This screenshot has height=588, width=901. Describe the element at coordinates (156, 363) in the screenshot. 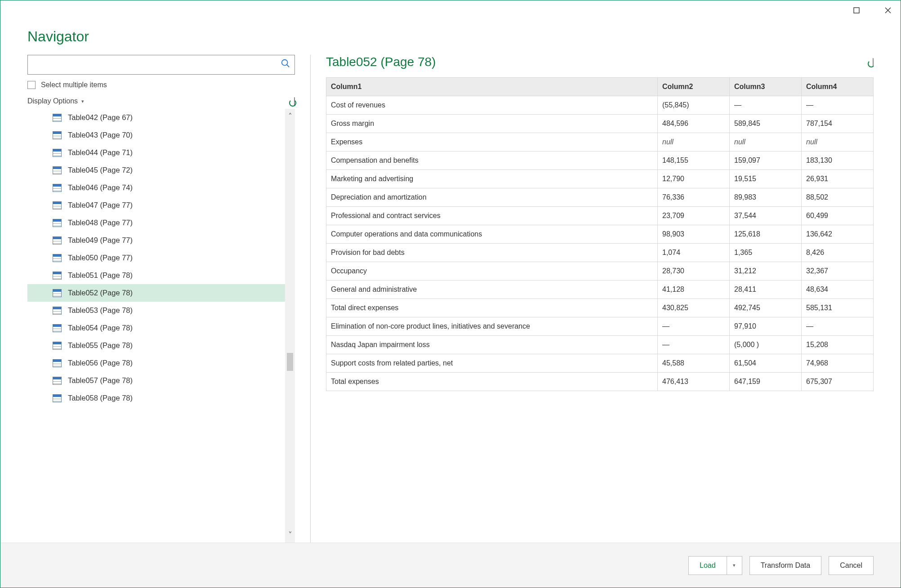

I see `tree-item: Table056 (Page 78)` at that location.